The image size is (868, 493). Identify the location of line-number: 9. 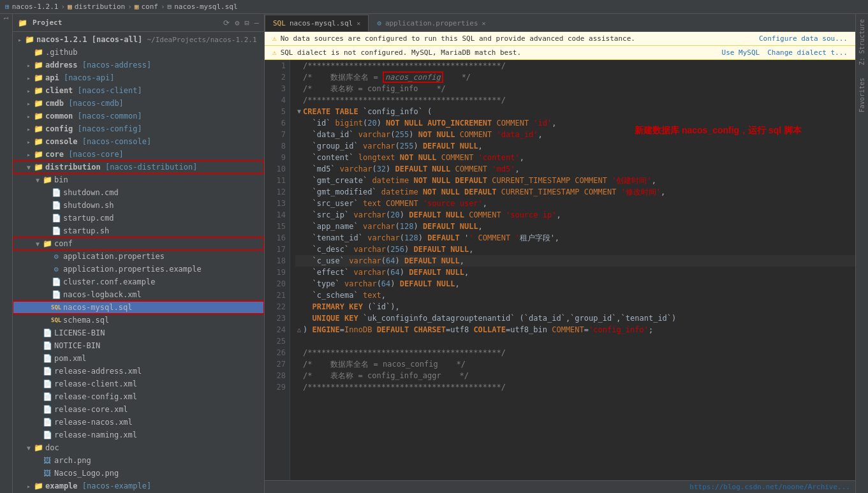
(276, 158).